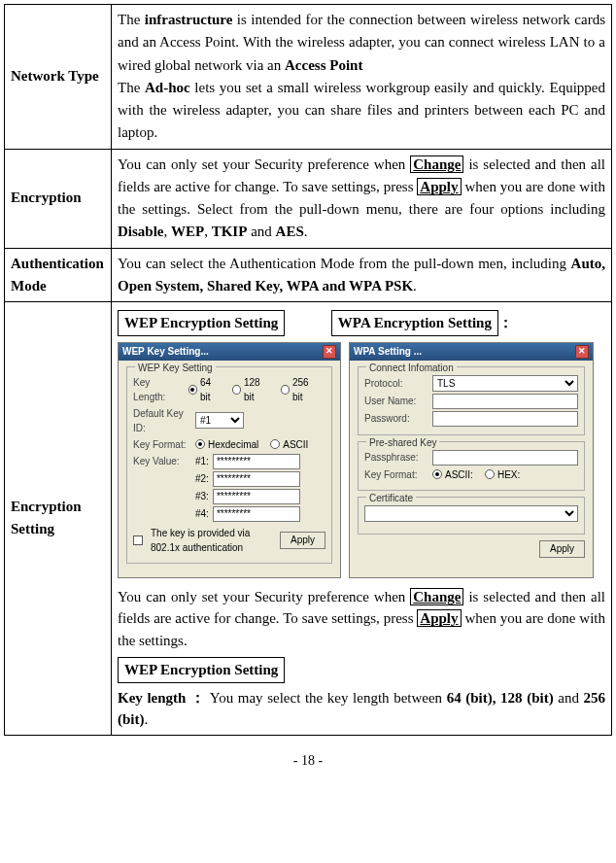 The image size is (616, 863). I want to click on desc-network-type: The infrastructure is intended for the c…, so click(361, 78).